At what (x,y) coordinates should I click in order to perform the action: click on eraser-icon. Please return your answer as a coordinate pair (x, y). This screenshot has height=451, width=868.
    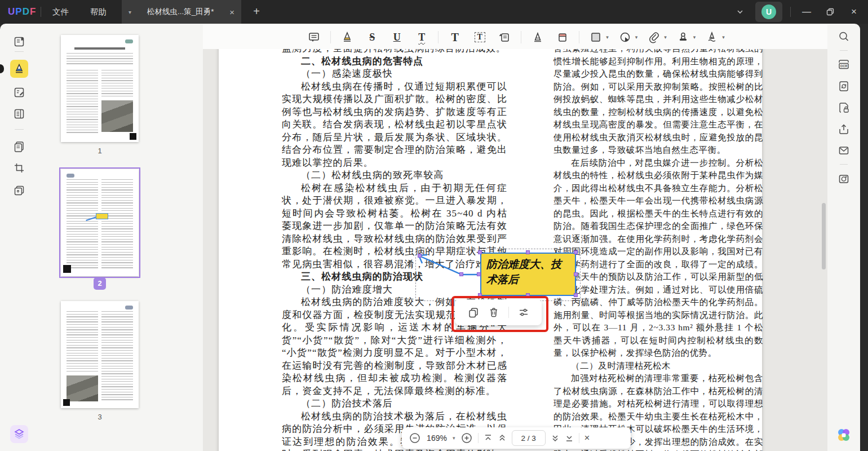
    Looking at the image, I should click on (563, 37).